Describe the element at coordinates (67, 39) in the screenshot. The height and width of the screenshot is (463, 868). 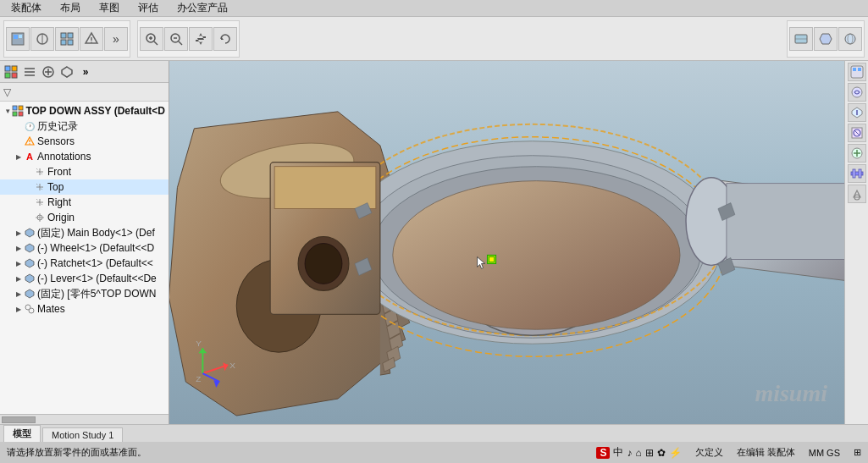
I see `toolbar-group-main: »` at that location.